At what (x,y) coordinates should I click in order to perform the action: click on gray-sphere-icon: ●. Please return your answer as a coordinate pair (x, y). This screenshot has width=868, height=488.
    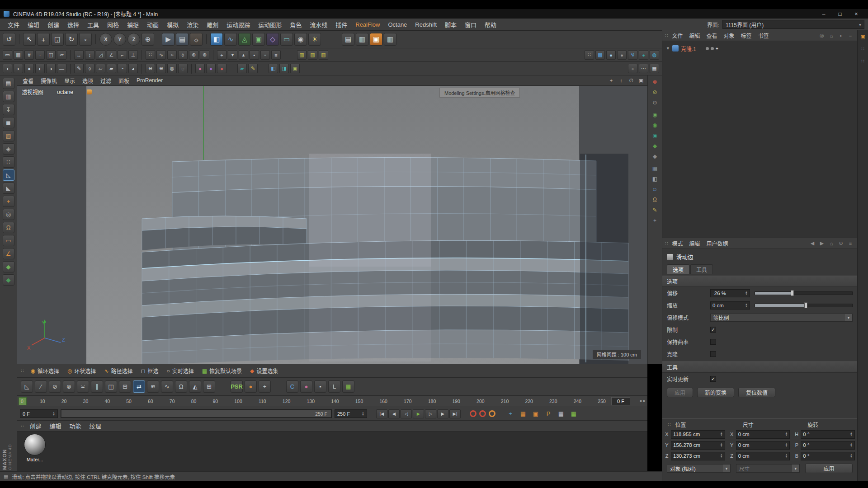
    Looking at the image, I should click on (622, 55).